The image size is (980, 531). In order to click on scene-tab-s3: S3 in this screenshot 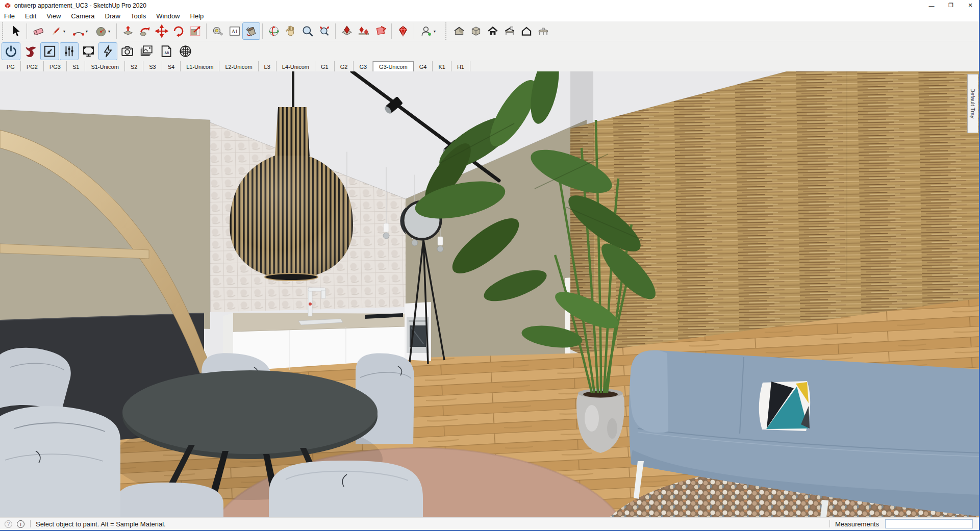, I will do `click(153, 66)`.